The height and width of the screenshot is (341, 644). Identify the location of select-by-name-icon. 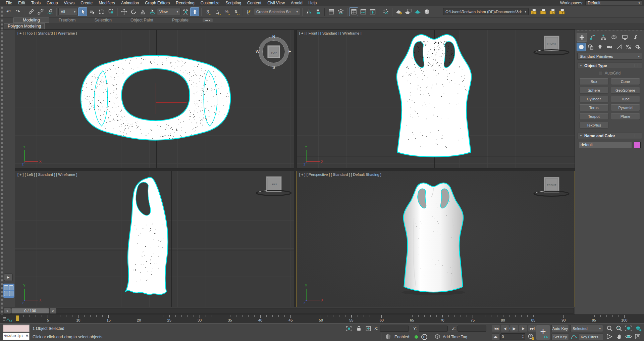
(92, 12).